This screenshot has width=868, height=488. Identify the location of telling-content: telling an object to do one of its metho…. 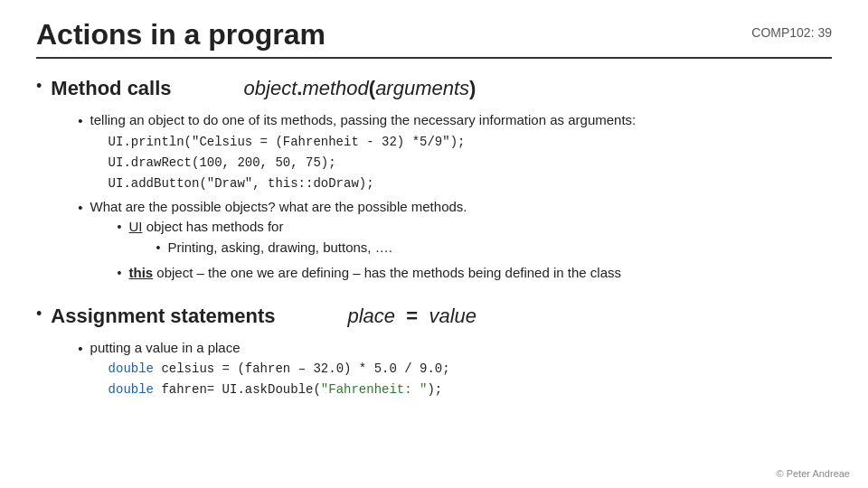
(363, 152).